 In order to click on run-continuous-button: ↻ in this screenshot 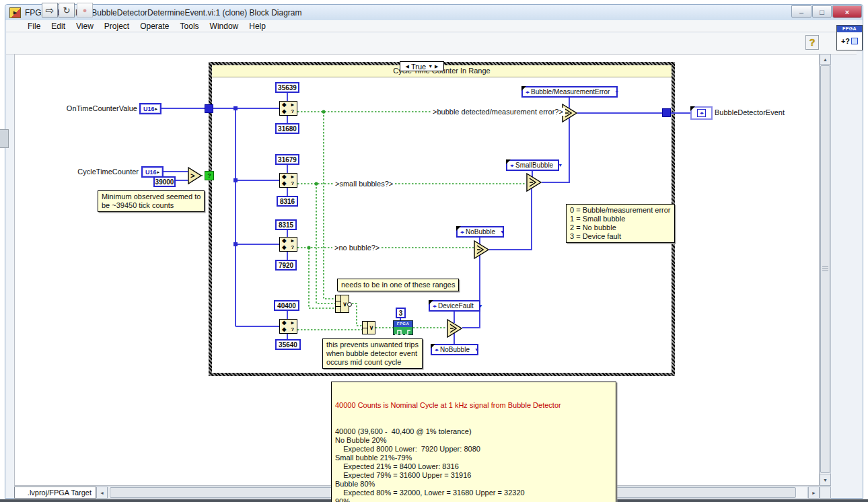, I will do `click(67, 10)`.